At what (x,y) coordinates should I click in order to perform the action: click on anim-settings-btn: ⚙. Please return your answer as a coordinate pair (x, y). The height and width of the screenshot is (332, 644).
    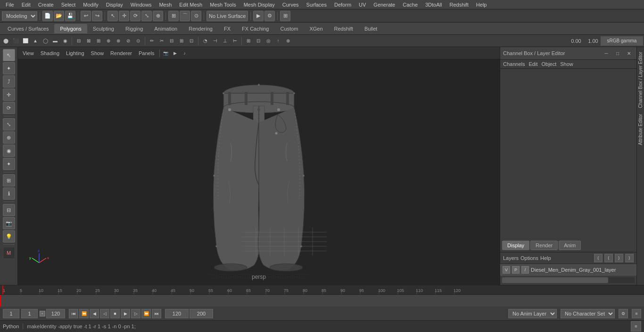
    Looking at the image, I should click on (623, 314).